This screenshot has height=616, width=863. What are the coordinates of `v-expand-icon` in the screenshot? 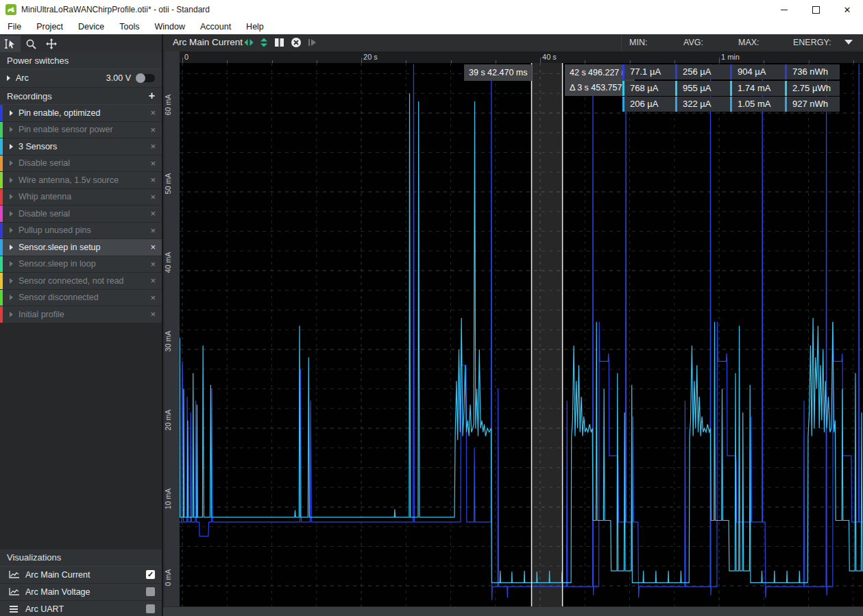 It's located at (264, 42).